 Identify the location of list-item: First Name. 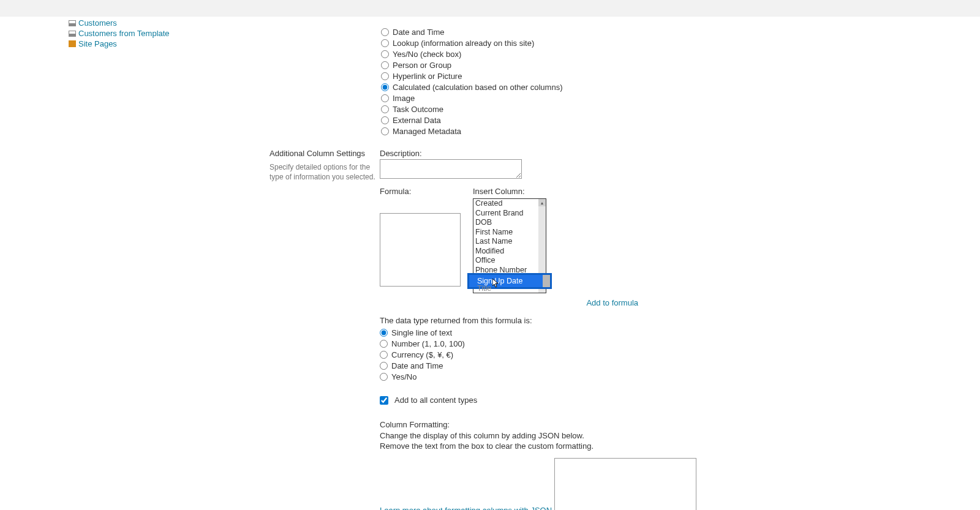
(510, 233).